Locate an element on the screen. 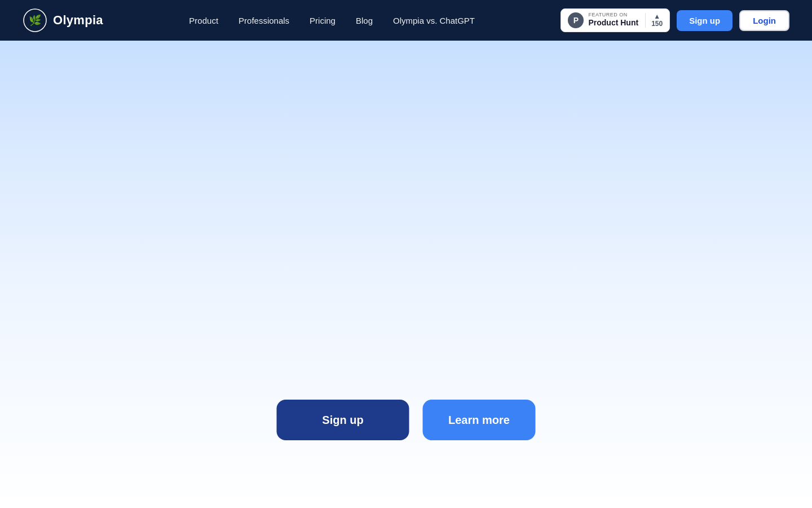 This screenshot has height=508, width=812. product-hunt-votes: ▲ 150 is located at coordinates (654, 20).